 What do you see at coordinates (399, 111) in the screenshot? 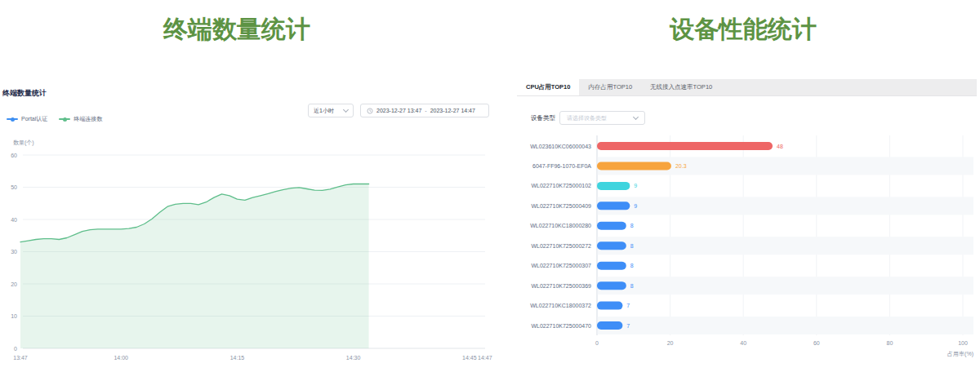
I see `date-range-start: 2023-12-27 13:47` at bounding box center [399, 111].